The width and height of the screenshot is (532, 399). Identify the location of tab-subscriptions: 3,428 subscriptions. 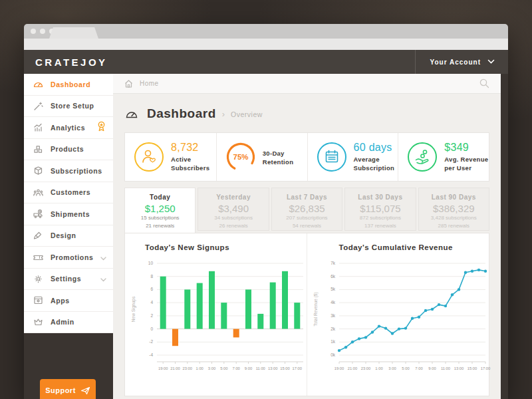
(454, 218).